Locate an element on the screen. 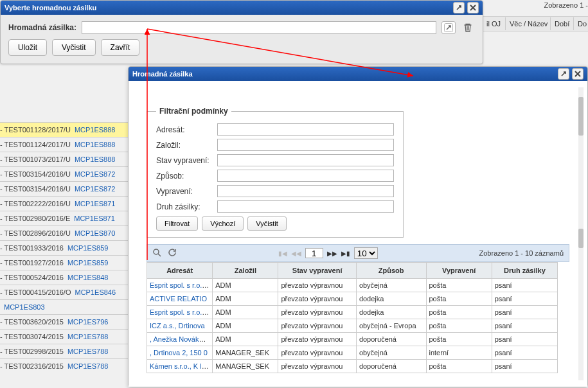  bg-row: - TEST001933/2016MCP1ES859 is located at coordinates (64, 248).